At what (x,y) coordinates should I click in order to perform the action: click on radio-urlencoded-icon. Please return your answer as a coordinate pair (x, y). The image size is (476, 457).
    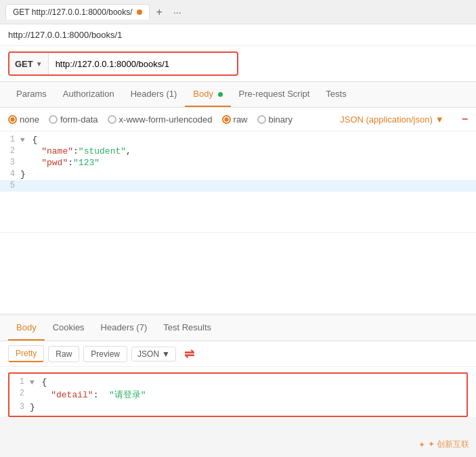
    Looking at the image, I should click on (112, 119).